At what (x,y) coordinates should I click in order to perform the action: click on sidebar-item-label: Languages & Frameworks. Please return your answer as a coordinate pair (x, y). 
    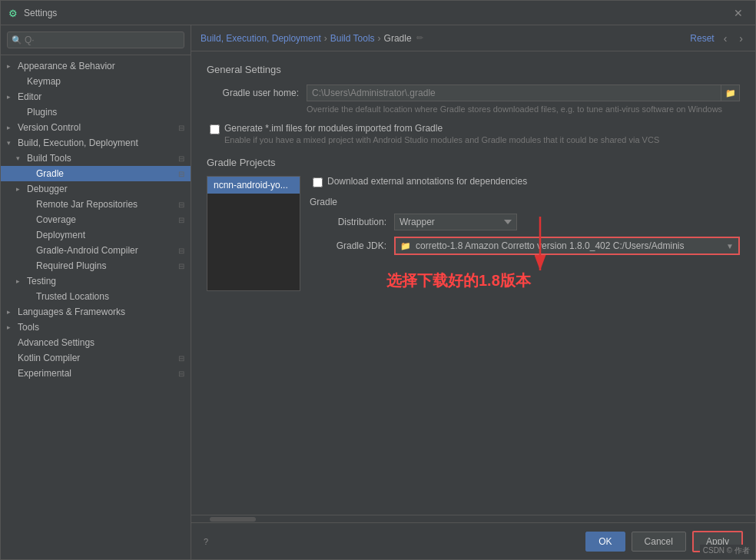
    Looking at the image, I should click on (71, 312).